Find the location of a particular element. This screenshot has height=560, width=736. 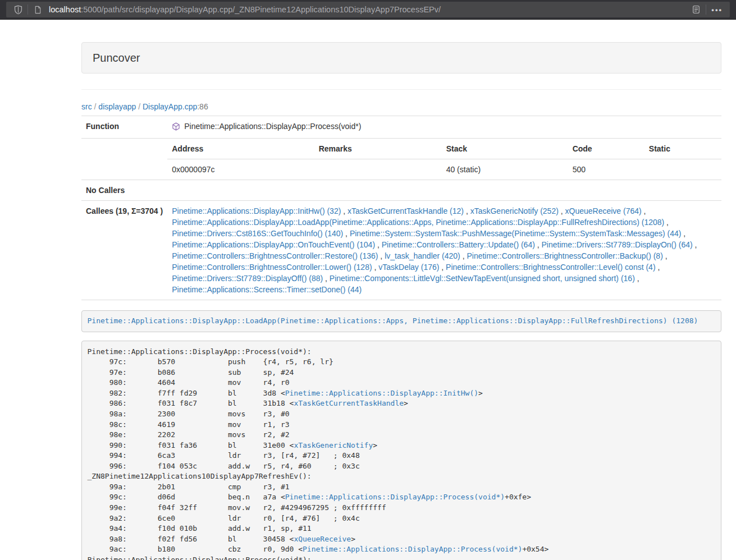

breadcrumb-line-number: :86 is located at coordinates (202, 107).